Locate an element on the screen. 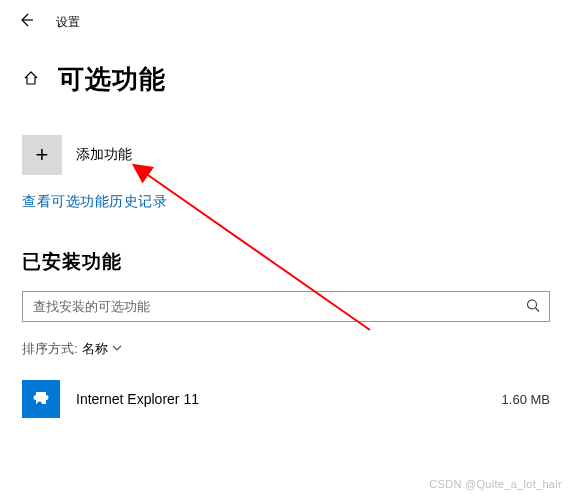  back-icon is located at coordinates (26, 22).